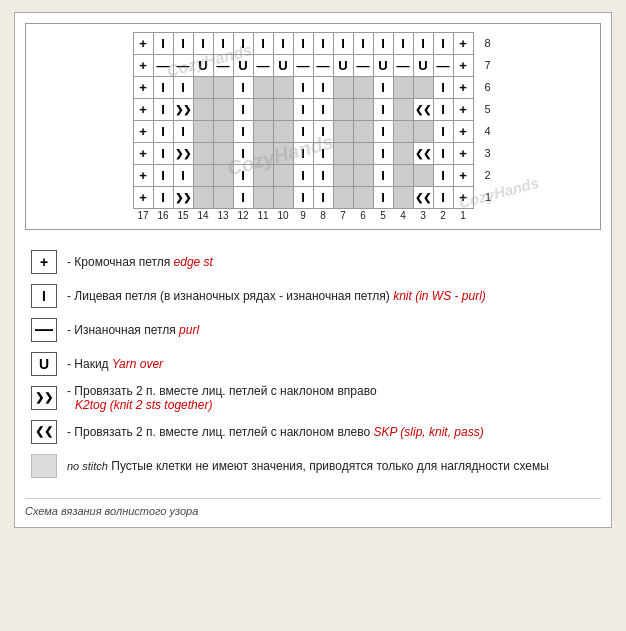 This screenshot has width=626, height=631. I want to click on k2tog-icon: ❯❯, so click(44, 398).